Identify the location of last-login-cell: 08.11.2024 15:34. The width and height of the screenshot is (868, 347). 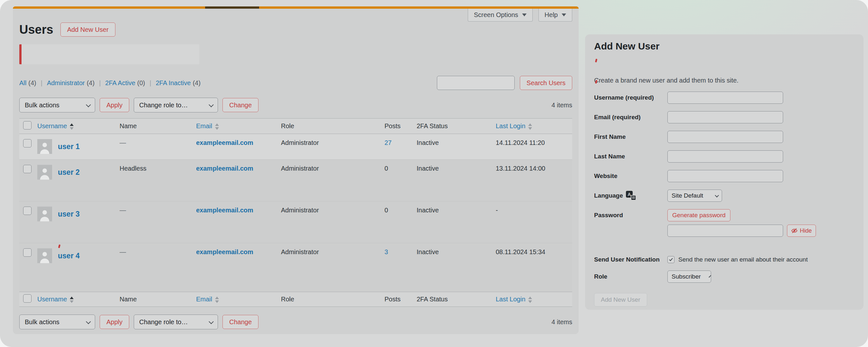
(520, 252).